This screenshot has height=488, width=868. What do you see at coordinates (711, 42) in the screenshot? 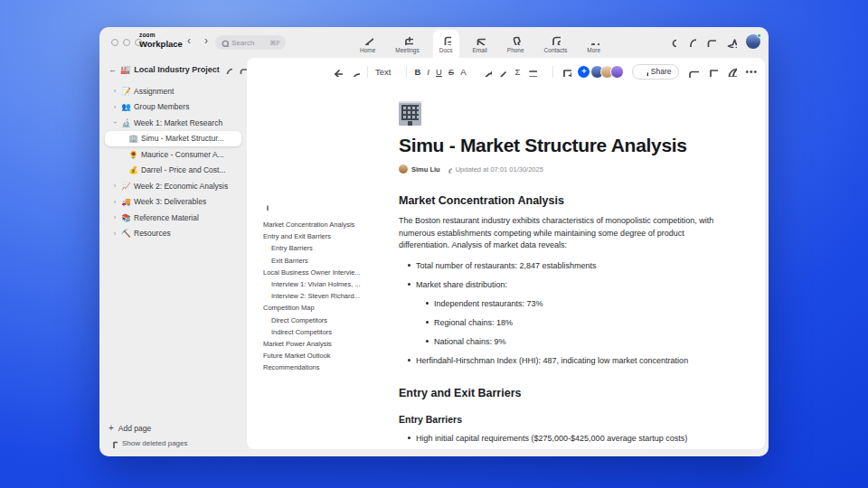
I see `side-panel-toggle-icon` at bounding box center [711, 42].